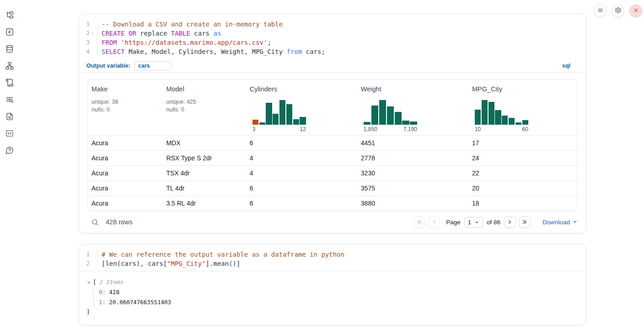 This screenshot has height=333, width=644. I want to click on table-row: AcuraMDX6445117, so click(333, 143).